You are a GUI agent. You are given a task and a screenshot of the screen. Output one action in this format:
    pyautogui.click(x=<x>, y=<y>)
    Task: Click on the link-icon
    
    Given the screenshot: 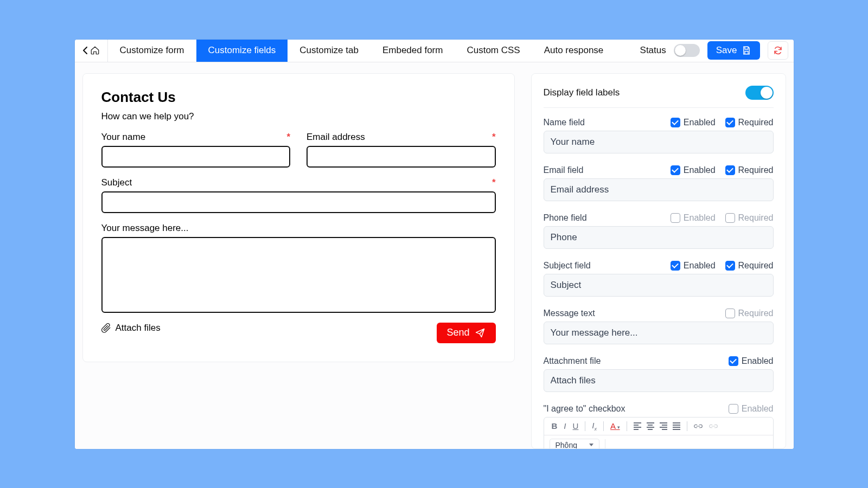 What is the action you would take?
    pyautogui.click(x=698, y=426)
    